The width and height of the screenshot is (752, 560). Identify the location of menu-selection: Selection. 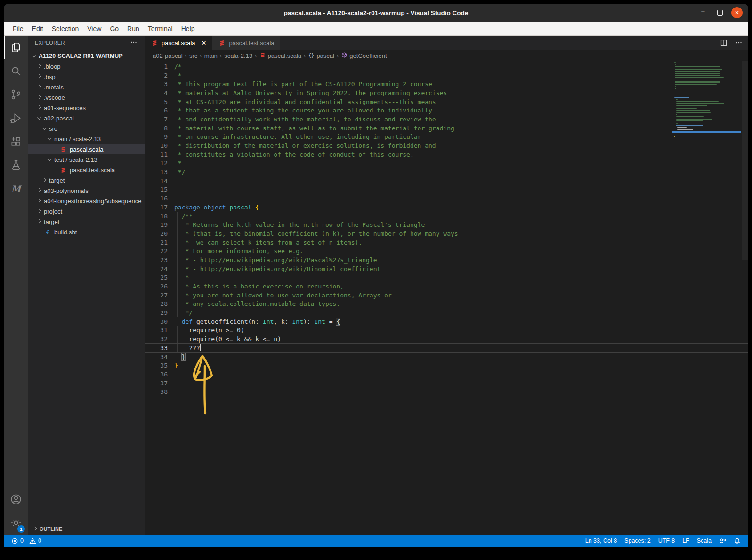
(65, 29).